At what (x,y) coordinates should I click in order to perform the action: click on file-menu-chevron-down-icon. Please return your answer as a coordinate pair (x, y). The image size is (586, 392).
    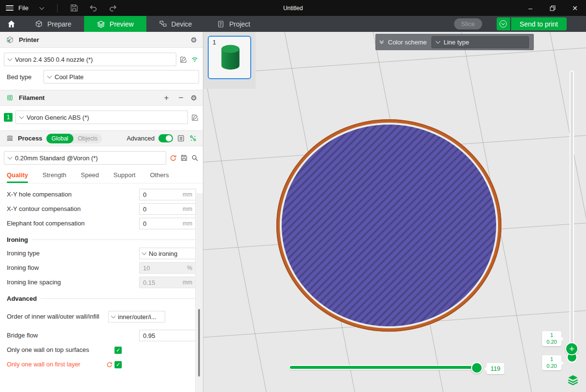
    Looking at the image, I should click on (42, 7).